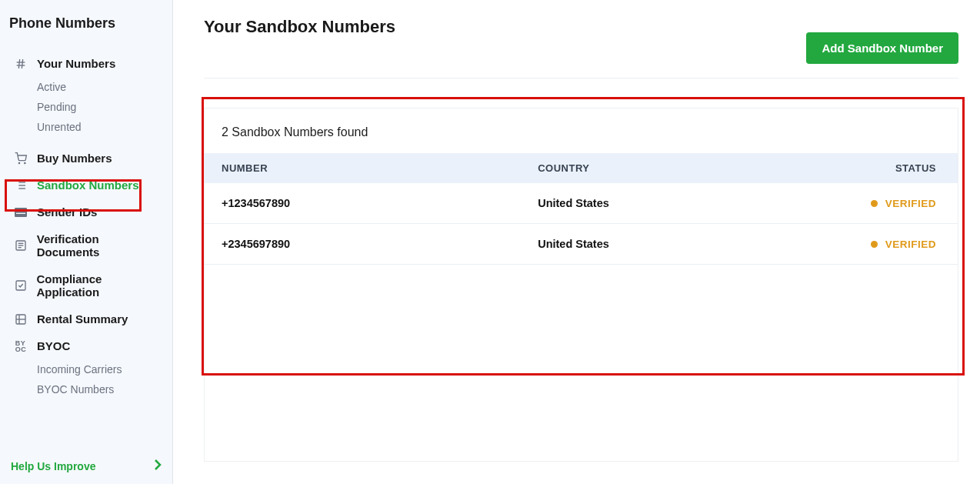 This screenshot has width=980, height=484. I want to click on cart-icon, so click(21, 159).